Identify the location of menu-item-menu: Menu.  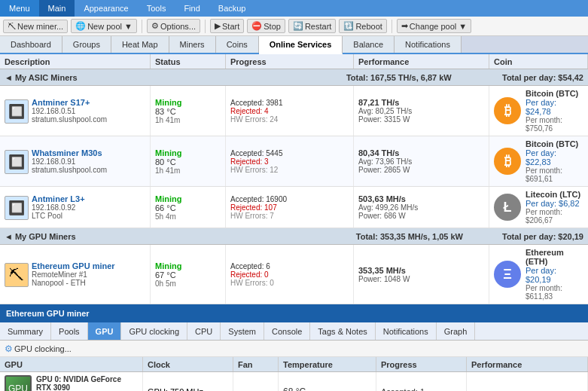
(20, 8).